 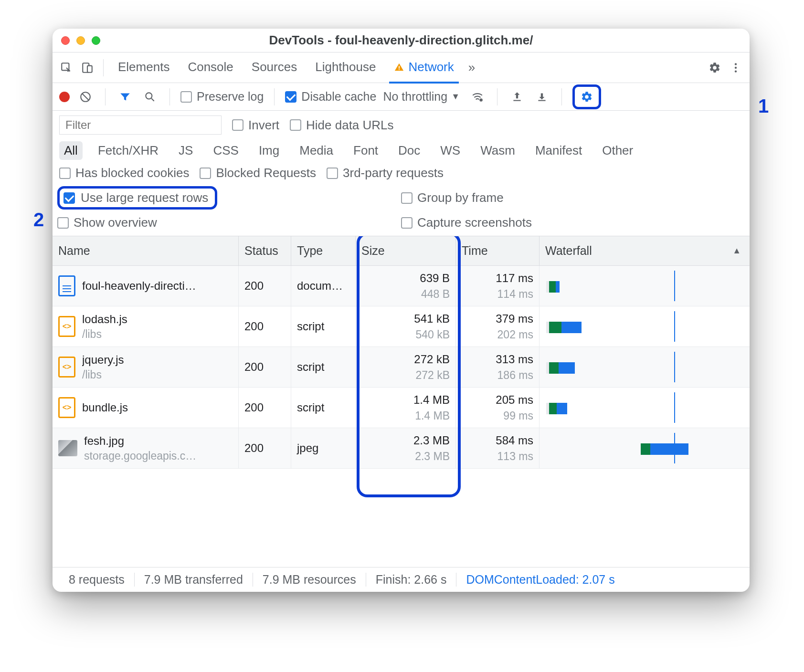 I want to click on table-row: <> bundle.js 200 script 1.4 MB1.4 MB 205…, so click(x=401, y=408).